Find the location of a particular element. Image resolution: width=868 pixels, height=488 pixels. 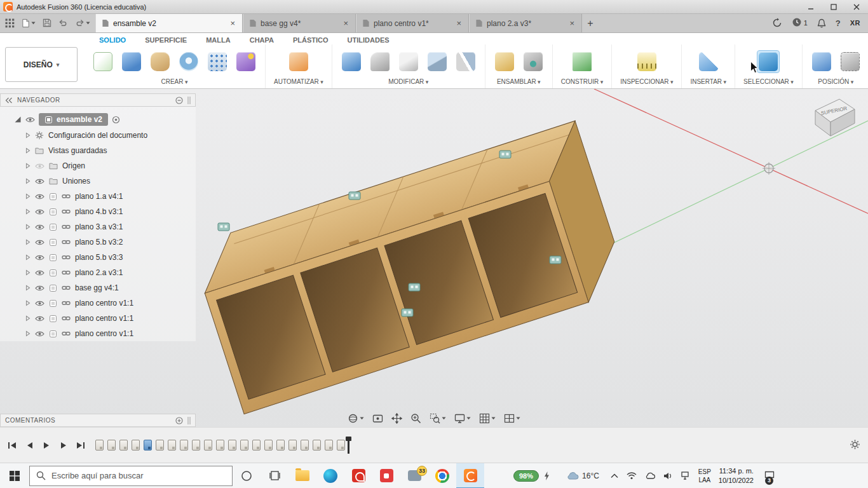

search-input is located at coordinates (139, 475).